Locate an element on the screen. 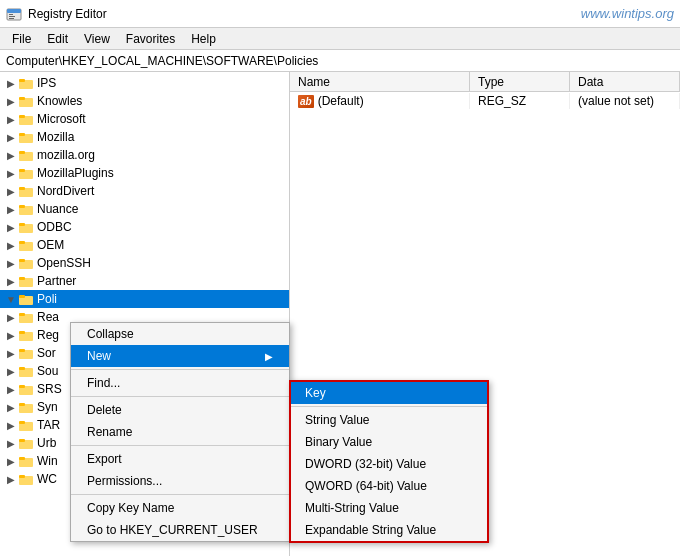 The height and width of the screenshot is (556, 680). menu-file: File is located at coordinates (22, 39).